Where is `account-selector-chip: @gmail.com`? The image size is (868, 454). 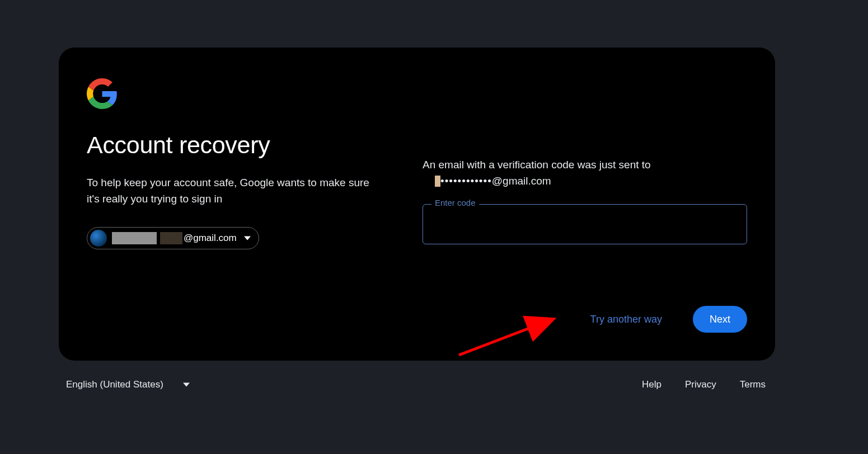 account-selector-chip: @gmail.com is located at coordinates (173, 238).